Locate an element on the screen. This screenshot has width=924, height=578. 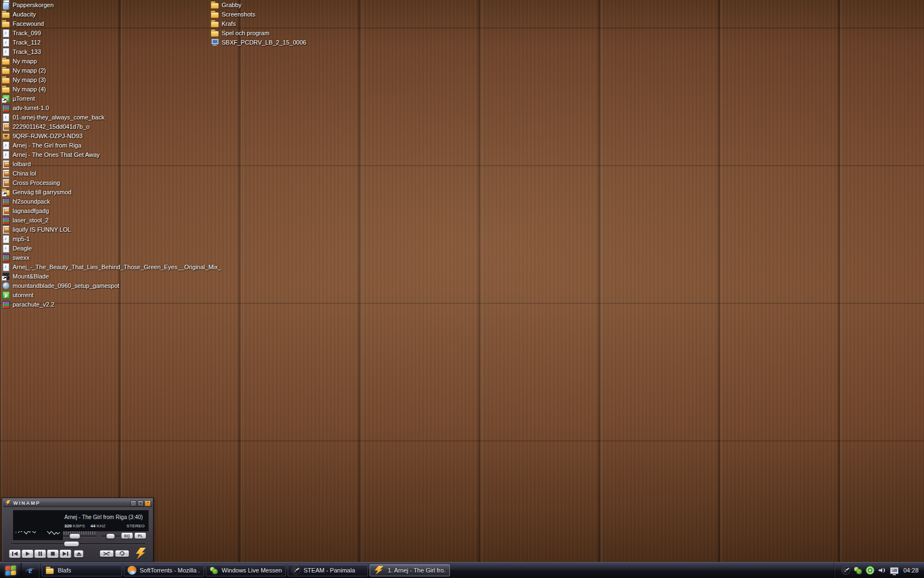
desktop-icon: Track_099 is located at coordinates (111, 33).